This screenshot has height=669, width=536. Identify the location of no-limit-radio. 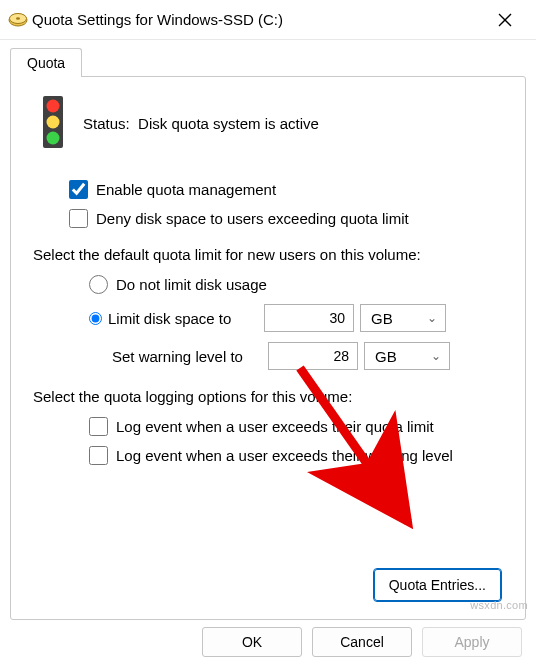
(98, 284).